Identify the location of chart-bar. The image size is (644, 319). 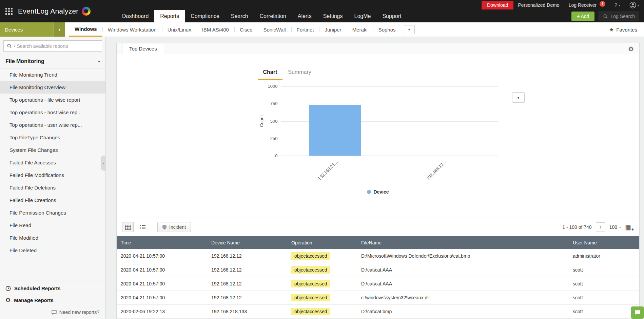
(335, 130).